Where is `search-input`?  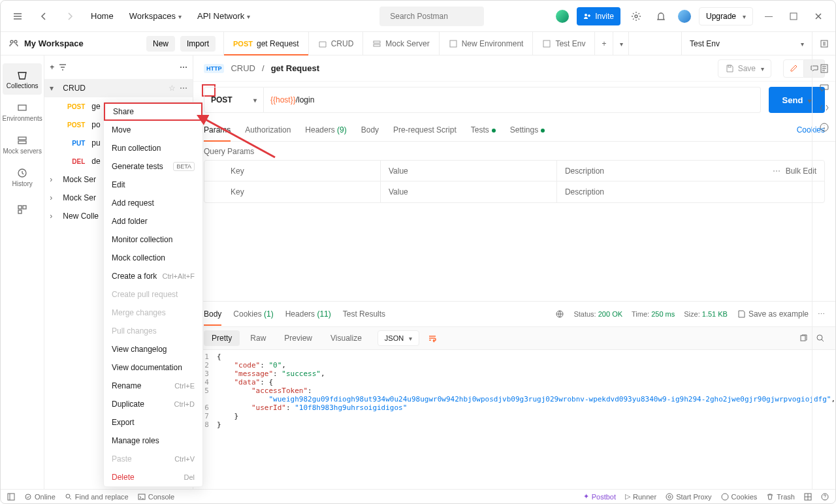
search-input is located at coordinates (432, 16).